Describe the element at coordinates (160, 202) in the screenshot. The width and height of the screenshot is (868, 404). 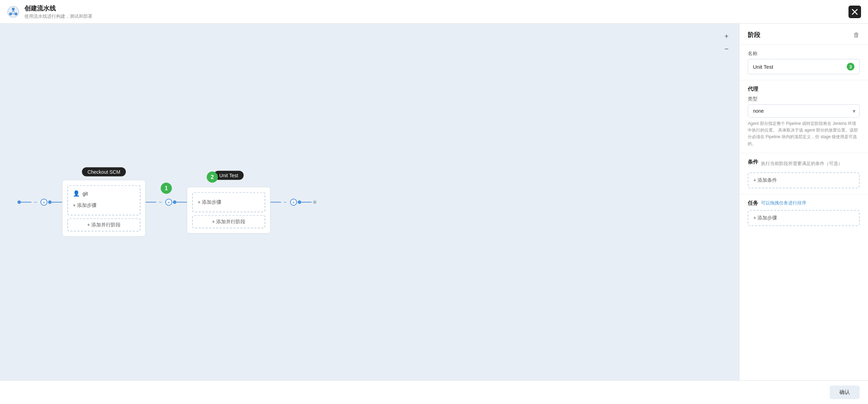
I see `conn-minus-2: −` at that location.